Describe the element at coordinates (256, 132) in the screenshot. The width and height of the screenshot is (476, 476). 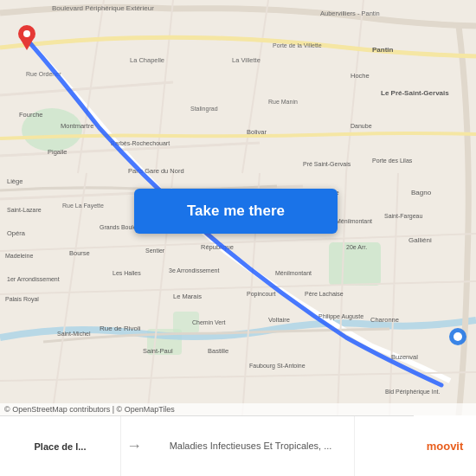
I see `svg-text: Bolivar` at that location.